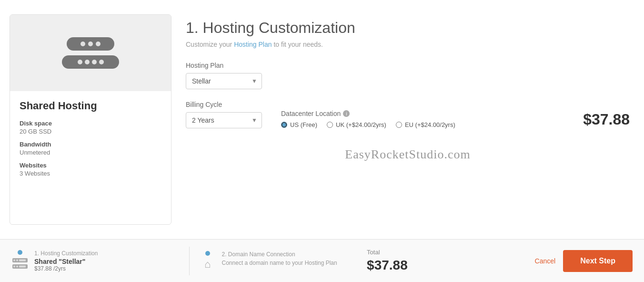  What do you see at coordinates (224, 115) in the screenshot?
I see `billing-section: Billing Cycle 1 Year 2 Years 3 Years ▼` at bounding box center [224, 115].